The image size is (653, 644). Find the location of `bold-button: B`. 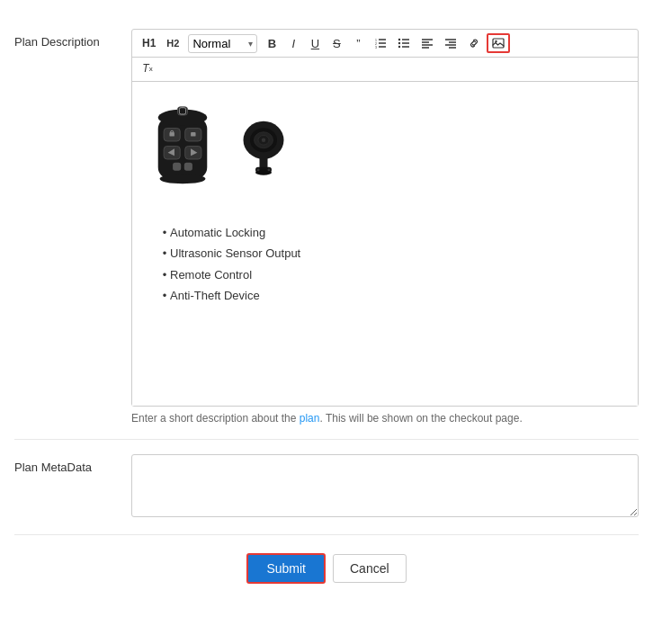

bold-button: B is located at coordinates (272, 43).